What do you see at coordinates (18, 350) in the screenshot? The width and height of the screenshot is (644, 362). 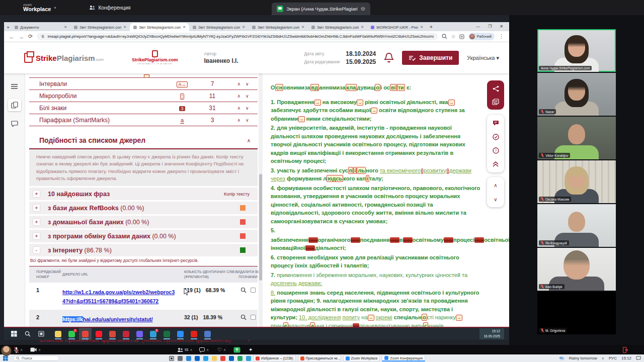 I see `mute-button: ∧` at bounding box center [18, 350].